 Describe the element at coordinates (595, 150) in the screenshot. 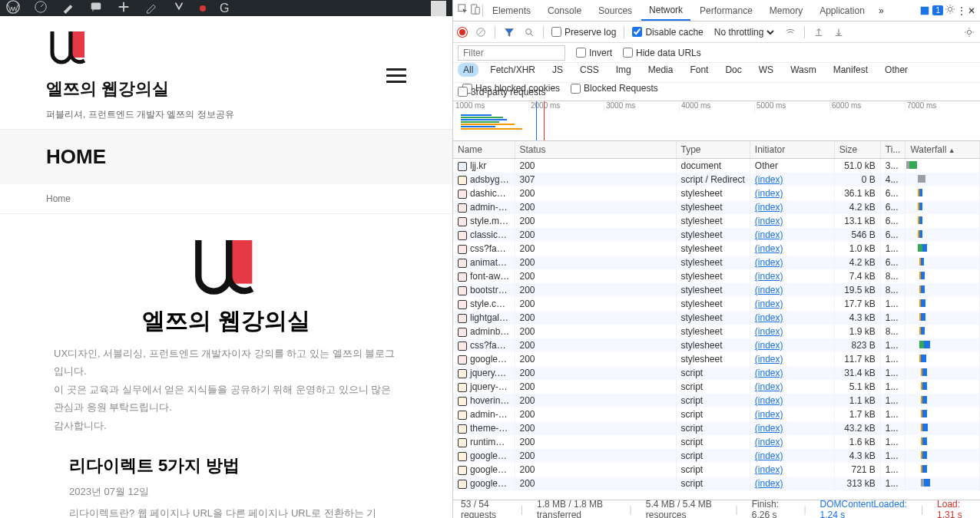

I see `column-status: Status` at that location.